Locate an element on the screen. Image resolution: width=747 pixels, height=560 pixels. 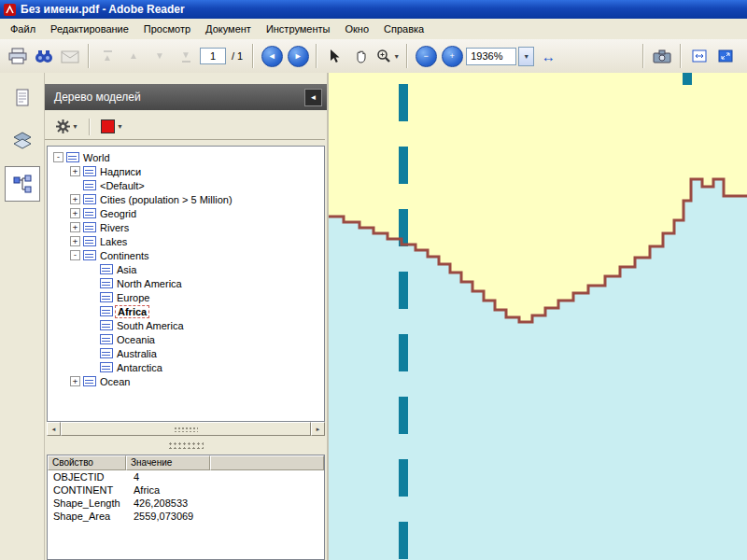
properties-panel: Свойство Значение OBJECTID 4 CONTINENT A… is located at coordinates (186, 508).